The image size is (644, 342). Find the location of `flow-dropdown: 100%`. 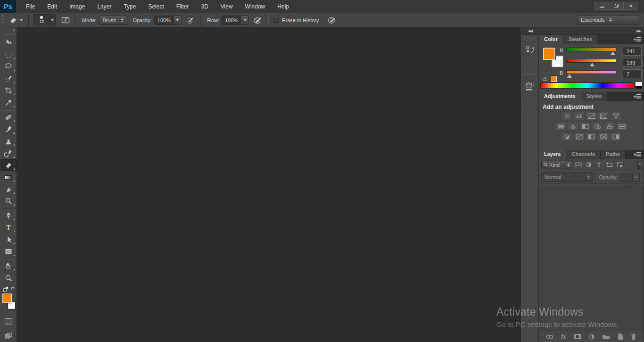

flow-dropdown: 100% is located at coordinates (235, 20).